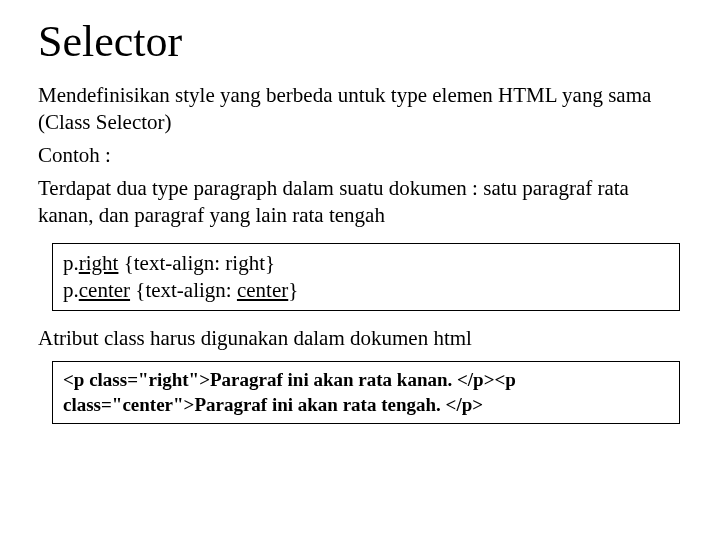 The height and width of the screenshot is (538, 718). What do you see at coordinates (359, 109) in the screenshot?
I see `intro-paragraph: Mendefinisikan style yang berbeda untuk …` at bounding box center [359, 109].